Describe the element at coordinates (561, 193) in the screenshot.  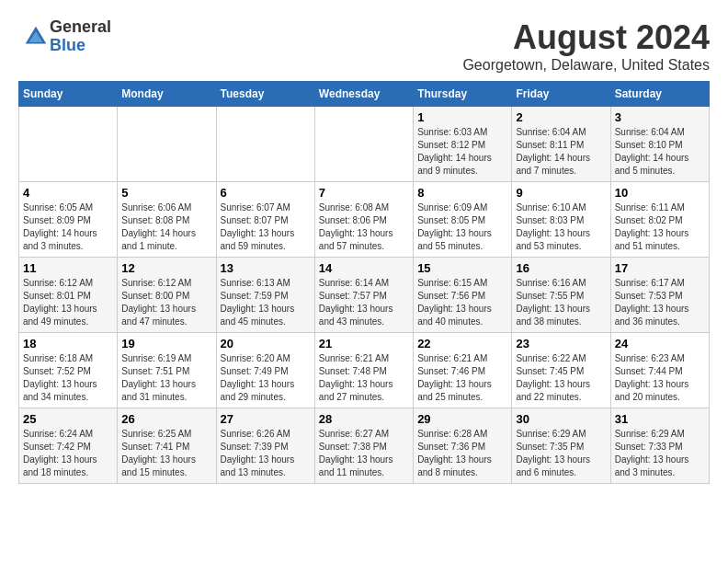
I see `day-number: 9` at that location.